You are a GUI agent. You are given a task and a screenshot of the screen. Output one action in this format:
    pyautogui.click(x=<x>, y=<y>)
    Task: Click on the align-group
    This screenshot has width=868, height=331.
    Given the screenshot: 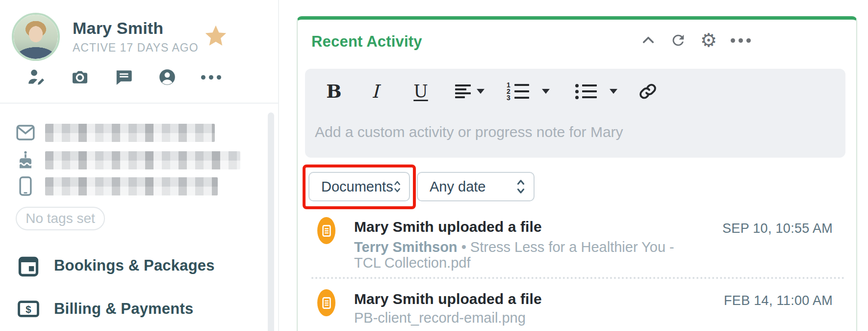 What is the action you would take?
    pyautogui.click(x=470, y=91)
    